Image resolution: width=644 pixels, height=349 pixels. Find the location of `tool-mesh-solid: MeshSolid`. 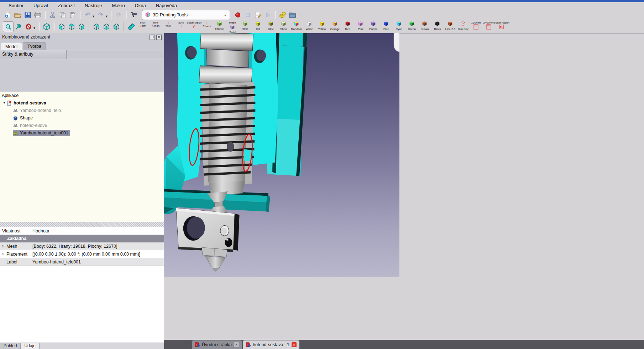

tool-mesh-solid: MeshSolid is located at coordinates (232, 27).